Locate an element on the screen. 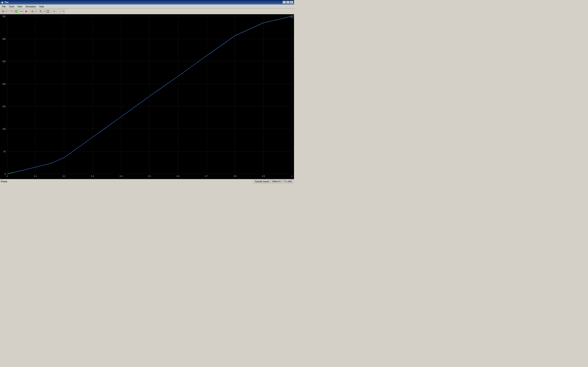  sample-based-box: Sample based is located at coordinates (262, 182).